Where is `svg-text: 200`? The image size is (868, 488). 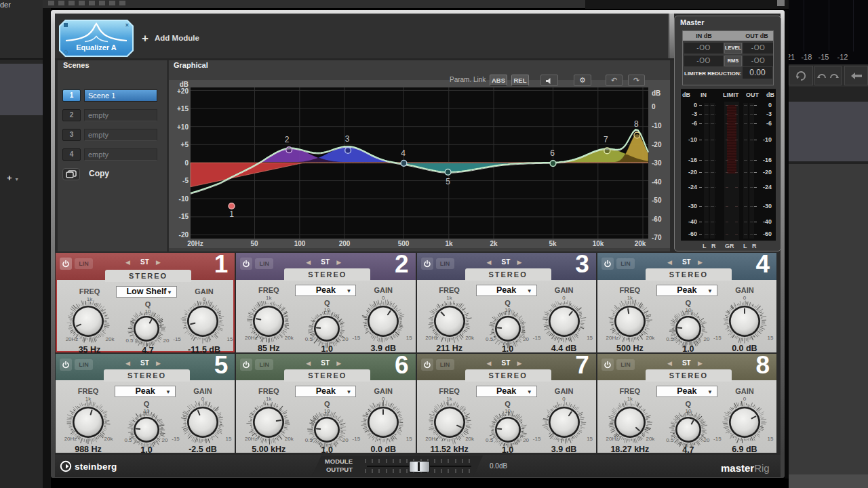
svg-text: 200 is located at coordinates (344, 244).